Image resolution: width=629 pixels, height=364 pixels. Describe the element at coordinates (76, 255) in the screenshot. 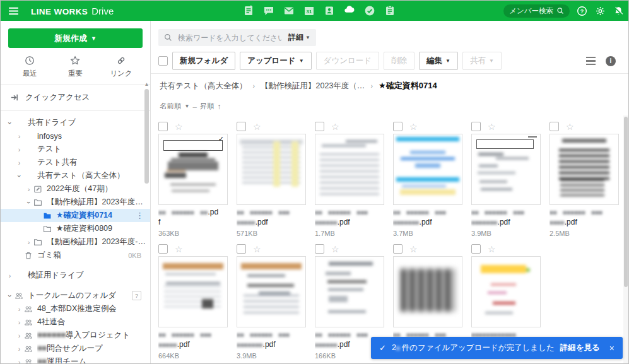

I see `sidebar-item-ゴミ箱: ゴミ箱0KB` at that location.